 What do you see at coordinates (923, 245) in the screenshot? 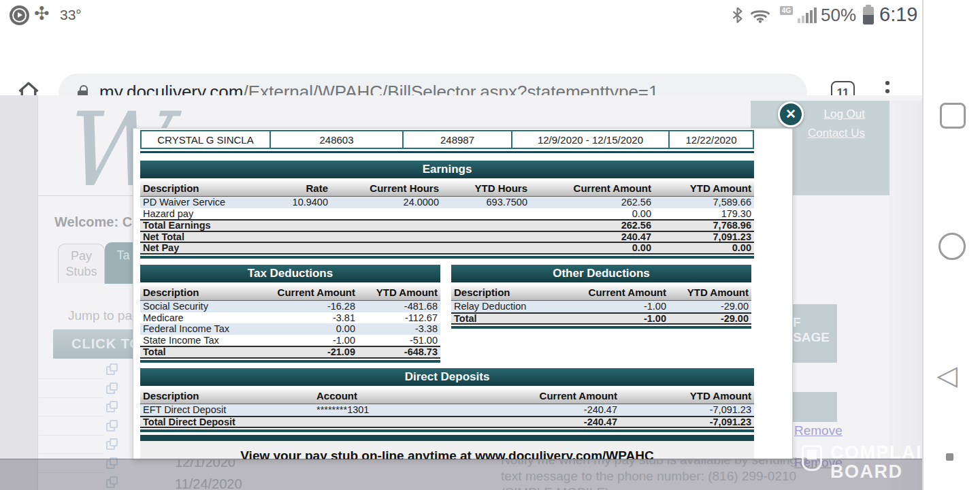
I see `screen-divider` at bounding box center [923, 245].